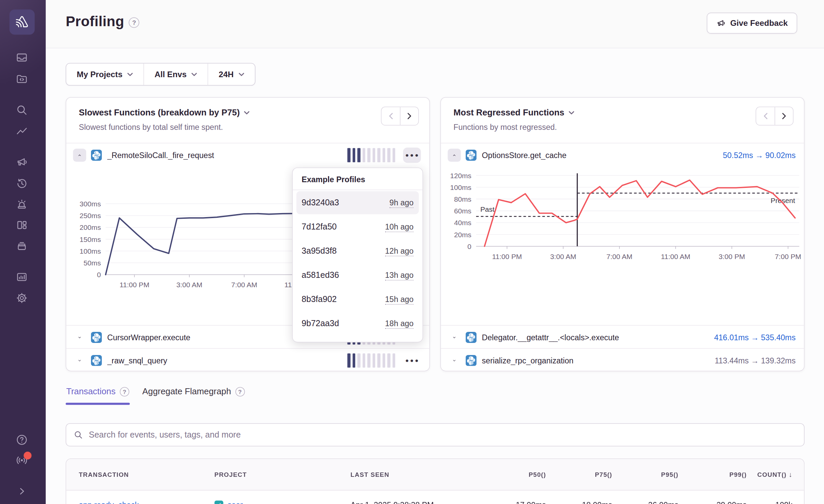  I want to click on tab-aggregate-flamegraph: Aggregate Flamegraph?, so click(193, 396).